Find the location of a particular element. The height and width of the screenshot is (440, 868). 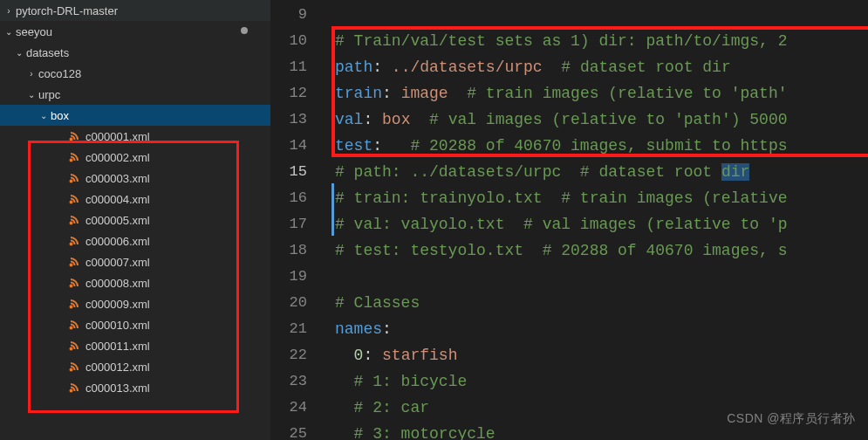

tree-file: c000003.xml is located at coordinates (135, 178).